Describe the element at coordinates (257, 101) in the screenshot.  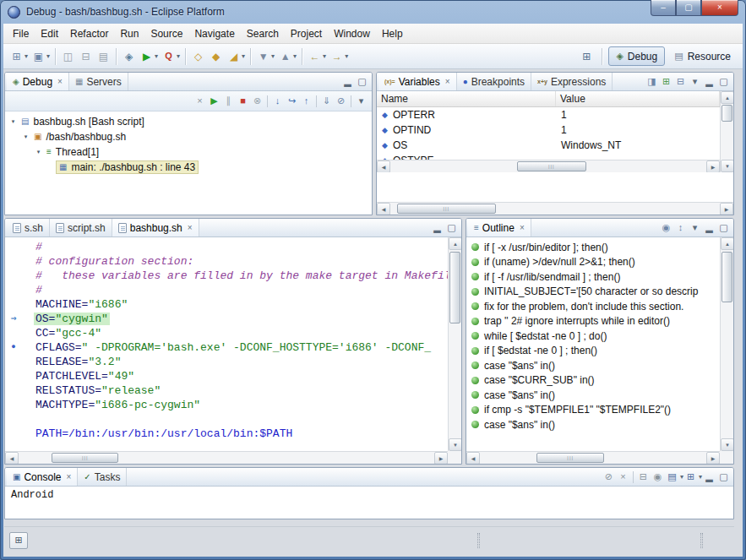
I see `disconnect-icon: ⊗` at that location.